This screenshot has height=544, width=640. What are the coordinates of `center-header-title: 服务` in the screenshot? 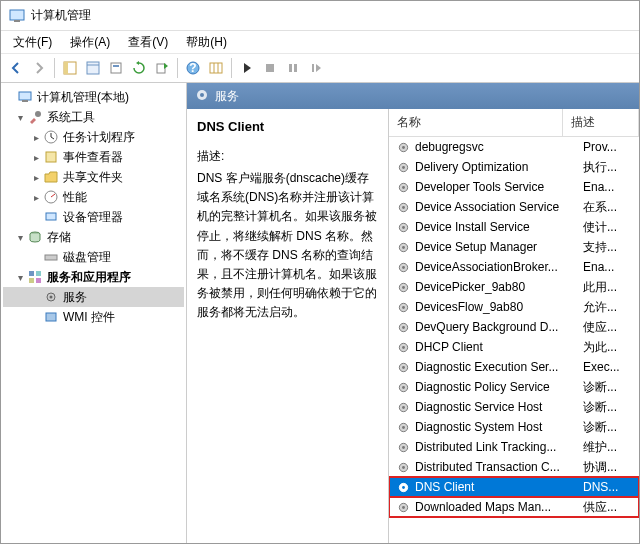 It's located at (227, 96).